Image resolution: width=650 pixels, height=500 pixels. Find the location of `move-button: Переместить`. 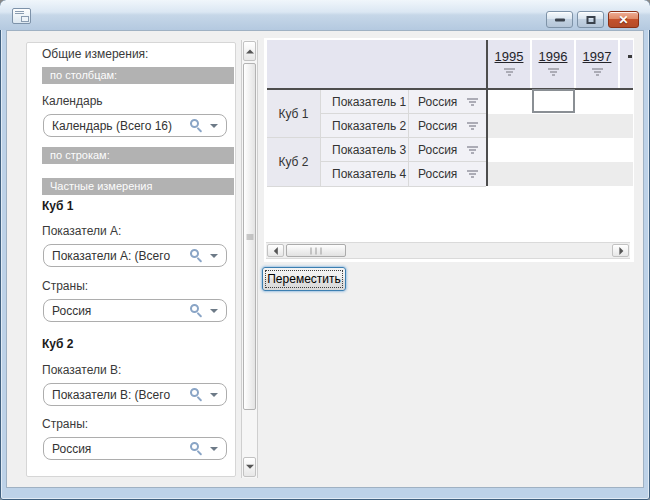

move-button: Переместить is located at coordinates (304, 279).